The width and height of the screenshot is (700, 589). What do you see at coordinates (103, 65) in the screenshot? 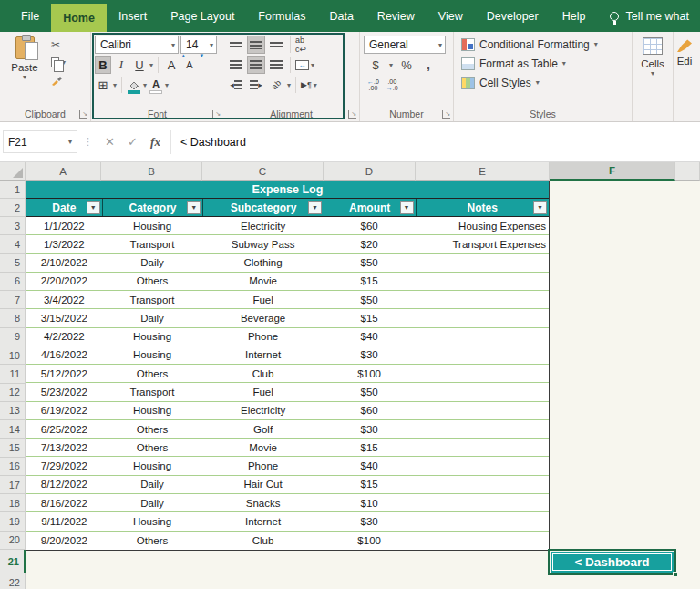
I see `bold-button: B` at bounding box center [103, 65].